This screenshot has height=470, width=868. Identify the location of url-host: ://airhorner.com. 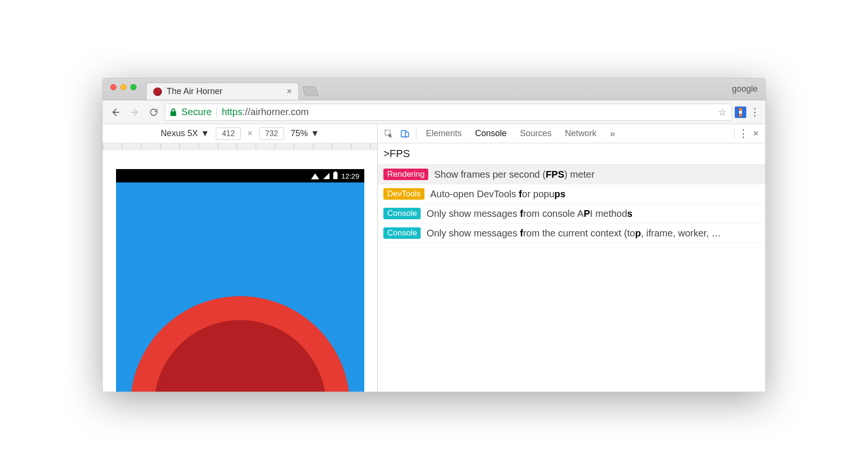
(276, 112).